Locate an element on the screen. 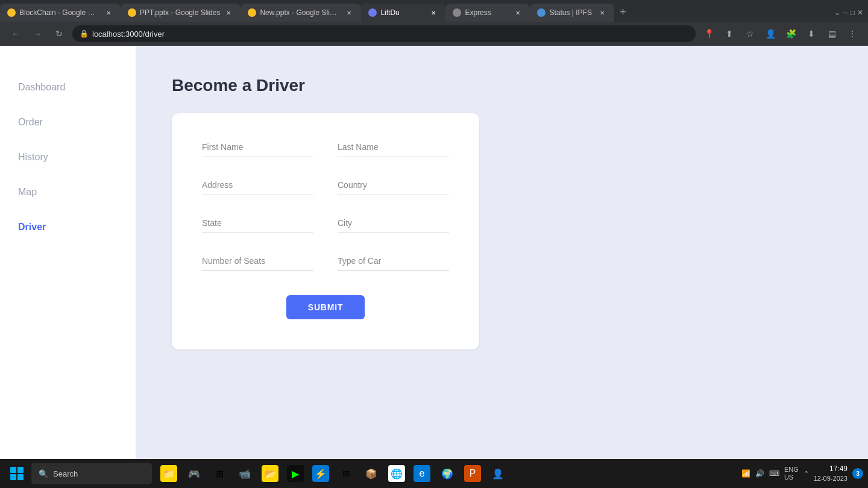 This screenshot has height=488, width=868. taskbar-app-explorer: 📂 is located at coordinates (270, 474).